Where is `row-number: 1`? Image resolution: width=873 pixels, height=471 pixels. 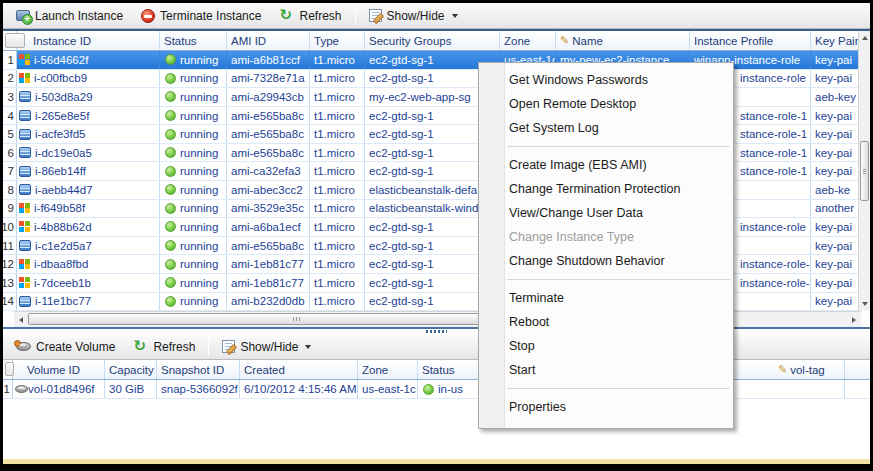
row-number: 1 is located at coordinates (10, 60).